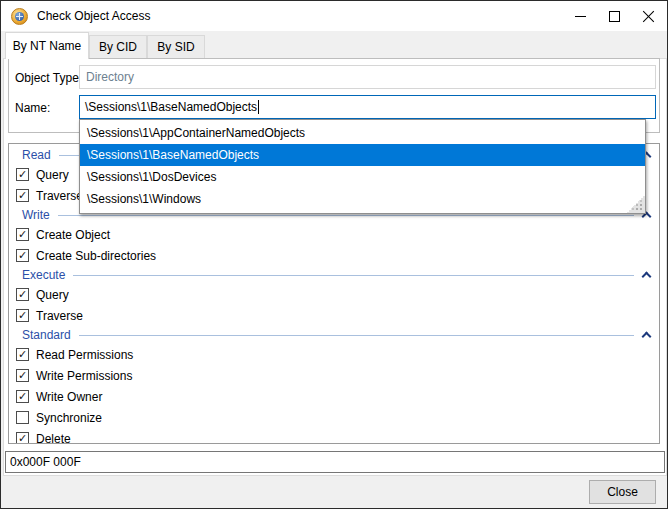  What do you see at coordinates (334, 256) in the screenshot?
I see `checkbox-row-create-subdirectories: ✓ Create Sub-directories` at bounding box center [334, 256].